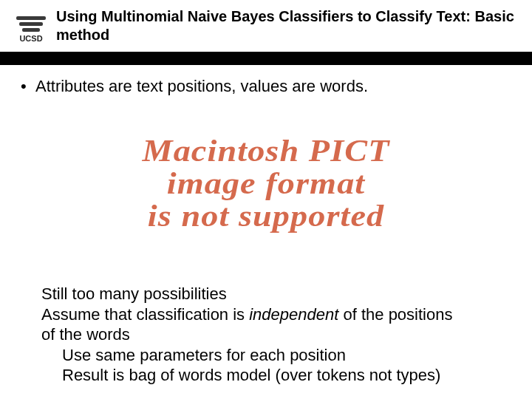 This screenshot has height=399, width=532. Describe the element at coordinates (272, 315) in the screenshot. I see `body-line-2: Assume that classification is independen…` at that location.